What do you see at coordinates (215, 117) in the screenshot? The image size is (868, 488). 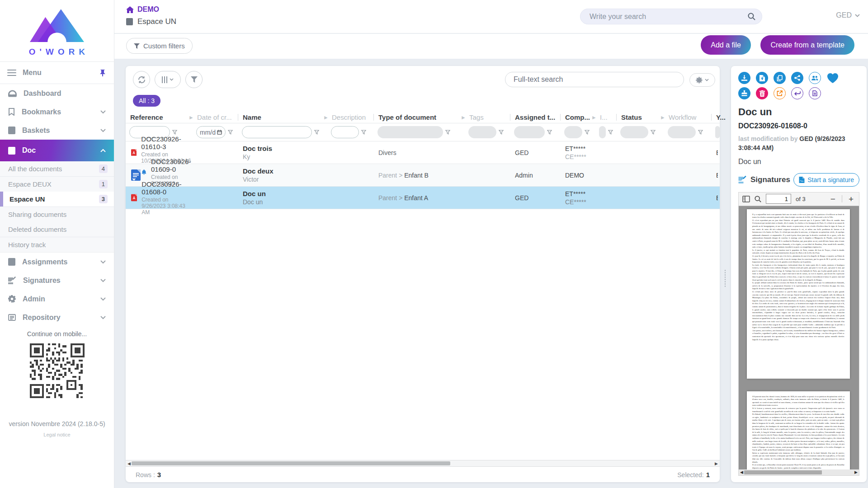 I see `column-header-date: Date of cr...` at bounding box center [215, 117].